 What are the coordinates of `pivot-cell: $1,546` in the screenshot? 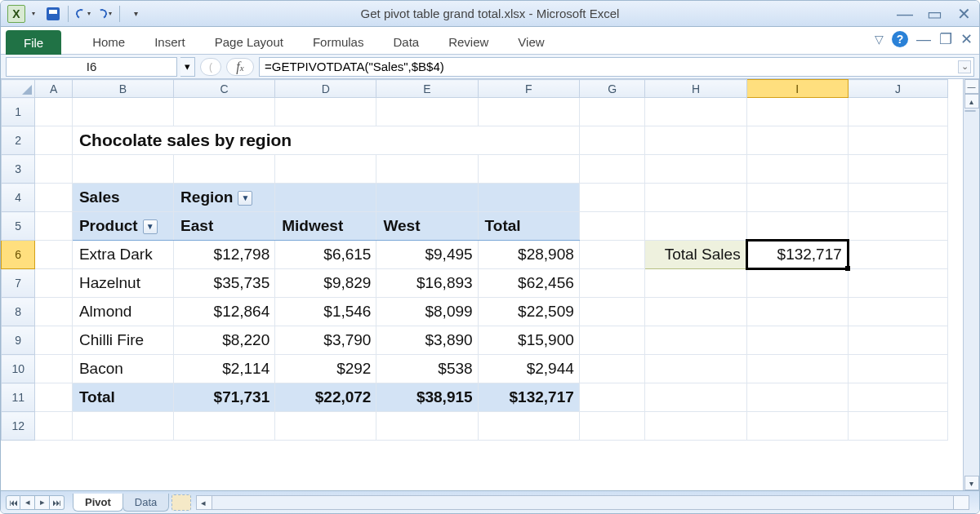 It's located at (326, 312).